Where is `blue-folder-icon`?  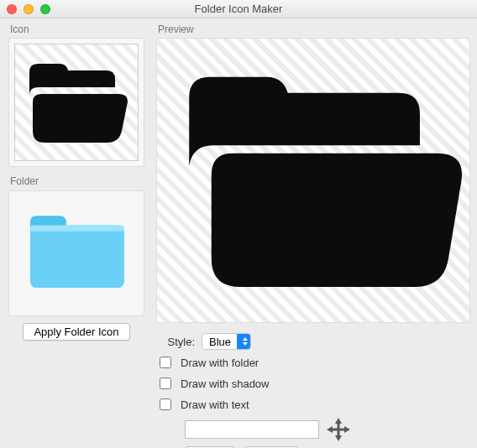 blue-folder-icon is located at coordinates (76, 253).